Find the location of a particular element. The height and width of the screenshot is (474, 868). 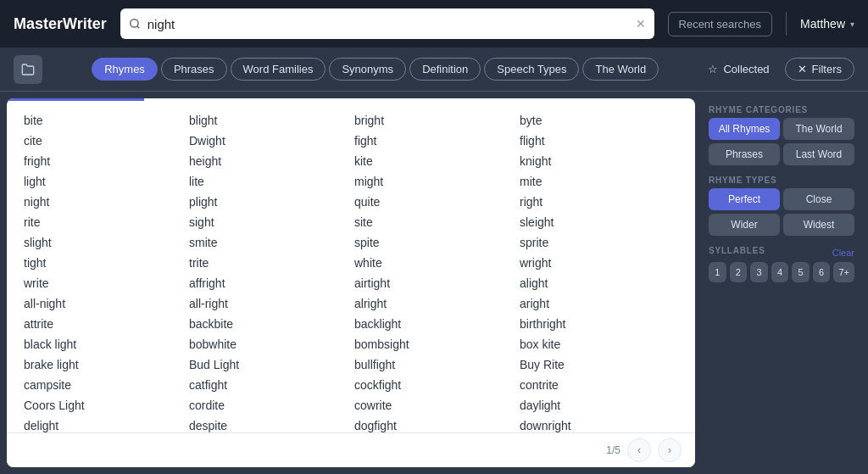

word-item: Coors Light is located at coordinates (103, 405).